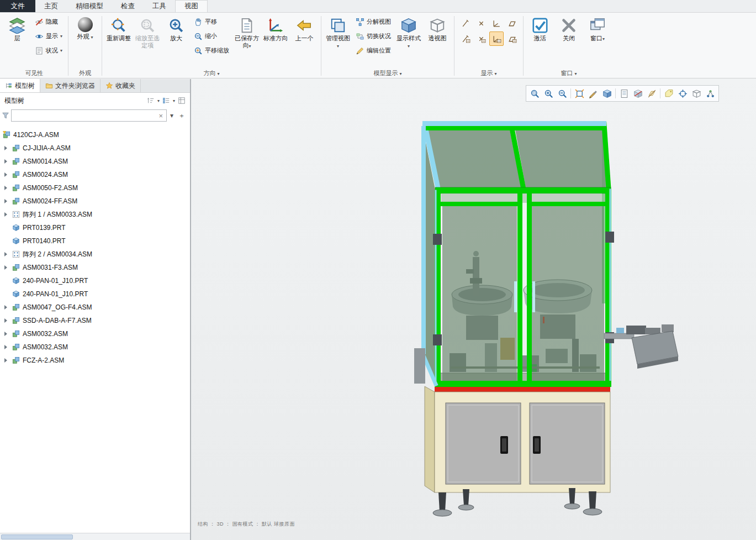 The width and height of the screenshot is (756, 540). What do you see at coordinates (95, 161) in the screenshot?
I see `tree-item: ASM0014.ASM` at bounding box center [95, 161].